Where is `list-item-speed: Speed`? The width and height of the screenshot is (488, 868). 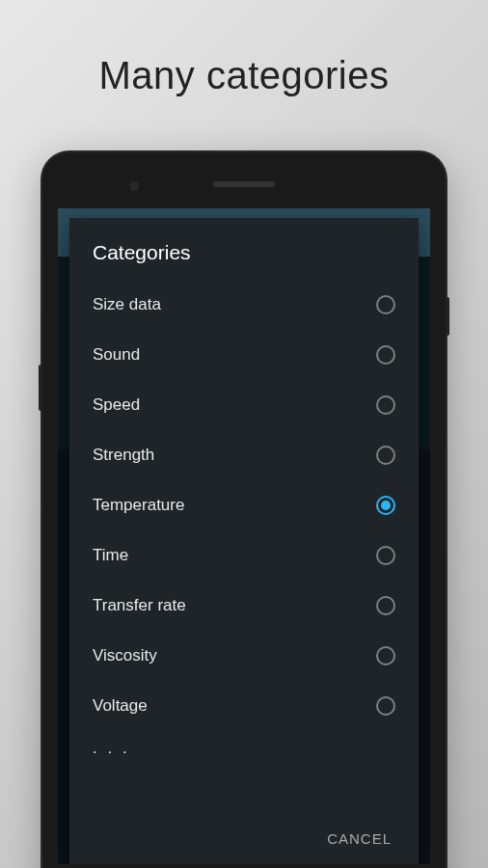
list-item-speed: Speed is located at coordinates (244, 405).